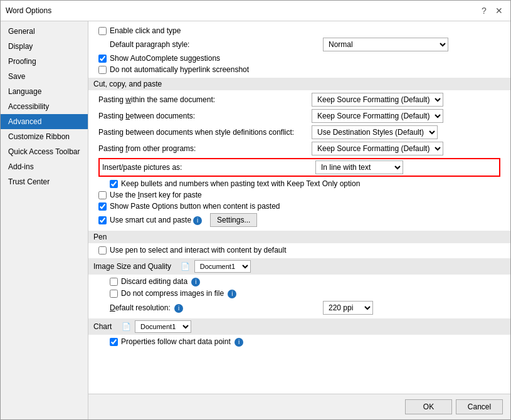 This screenshot has height=420, width=511. I want to click on default-paragraph-style-label: Default paragraph style:, so click(216, 45).